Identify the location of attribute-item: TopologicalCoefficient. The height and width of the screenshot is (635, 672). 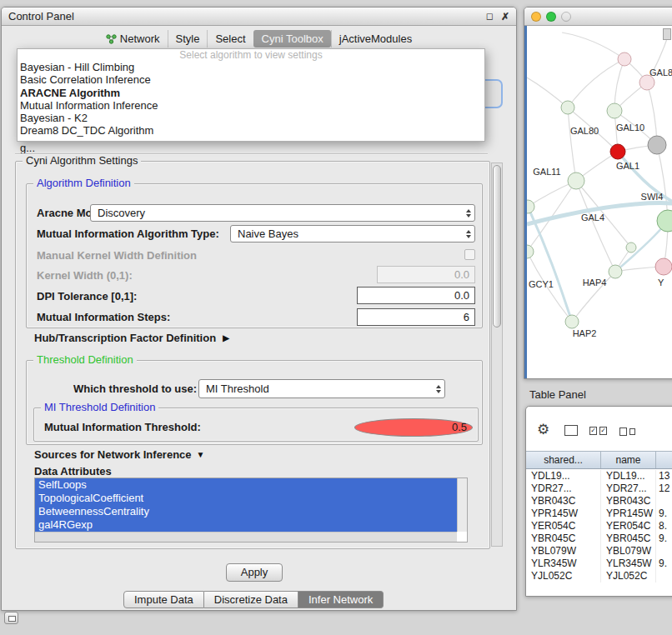
(246, 498).